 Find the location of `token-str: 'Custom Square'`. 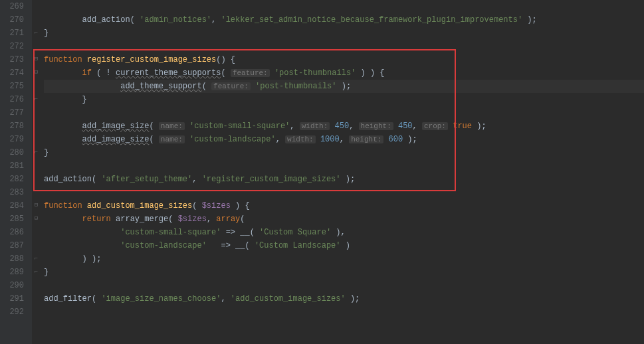

token-str: 'Custom Square' is located at coordinates (295, 232).